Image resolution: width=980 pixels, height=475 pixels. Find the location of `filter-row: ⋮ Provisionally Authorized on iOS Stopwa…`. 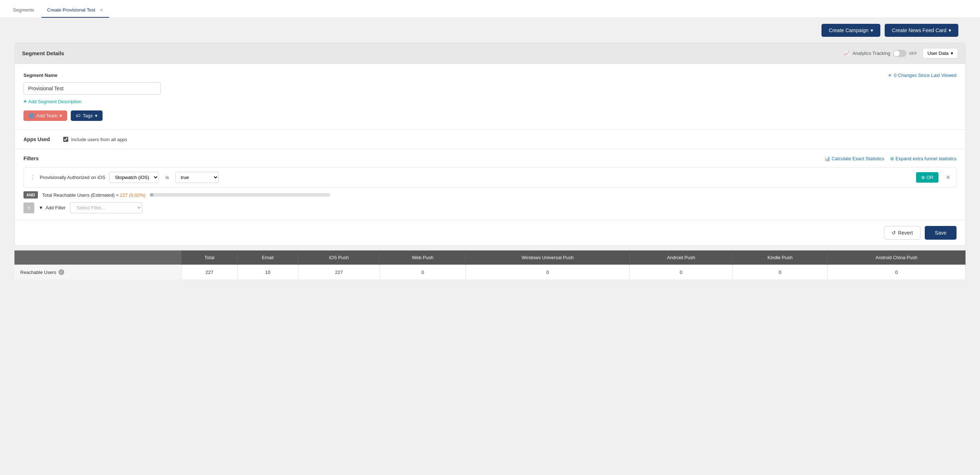

filter-row: ⋮ Provisionally Authorized on iOS Stopwa… is located at coordinates (490, 177).